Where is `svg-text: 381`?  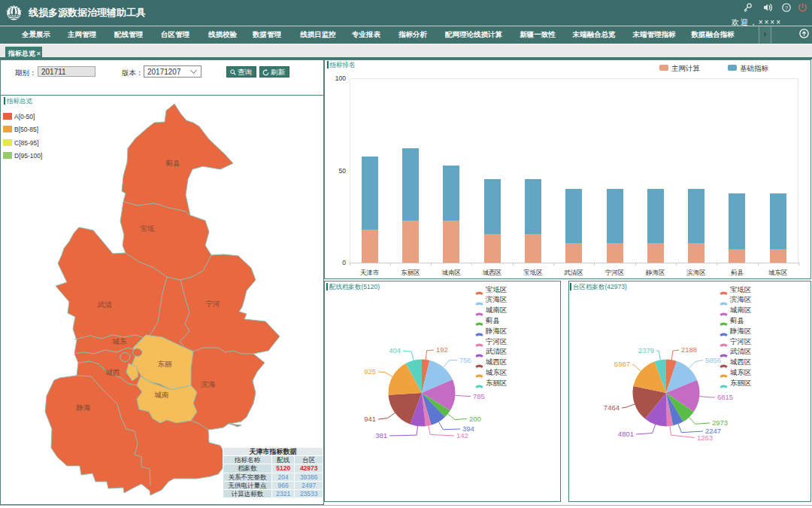
svg-text: 381 is located at coordinates (381, 435).